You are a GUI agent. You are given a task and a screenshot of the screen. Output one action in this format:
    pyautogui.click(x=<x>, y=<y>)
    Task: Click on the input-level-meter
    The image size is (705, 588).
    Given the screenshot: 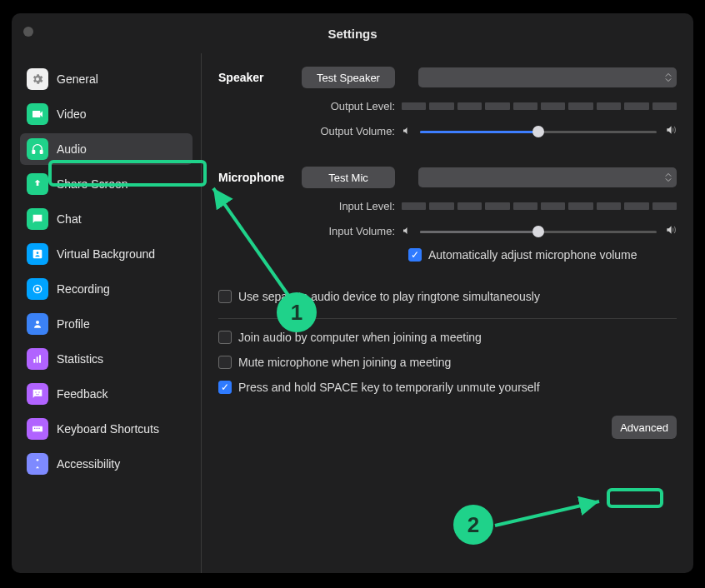 What is the action you would take?
    pyautogui.click(x=539, y=207)
    